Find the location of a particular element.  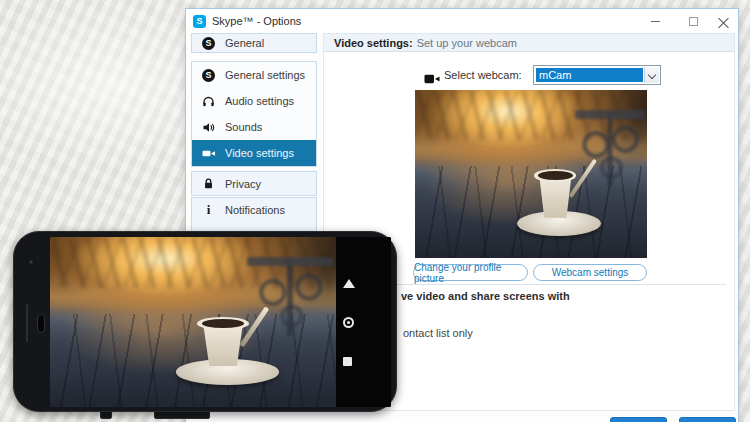

sidebar-item-label: Notifications is located at coordinates (255, 210).